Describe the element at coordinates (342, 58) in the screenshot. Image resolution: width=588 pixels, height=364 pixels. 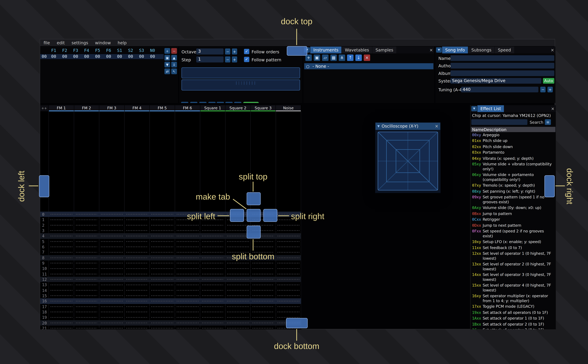
I see `instrument-toolbar-button: ⋔` at that location.